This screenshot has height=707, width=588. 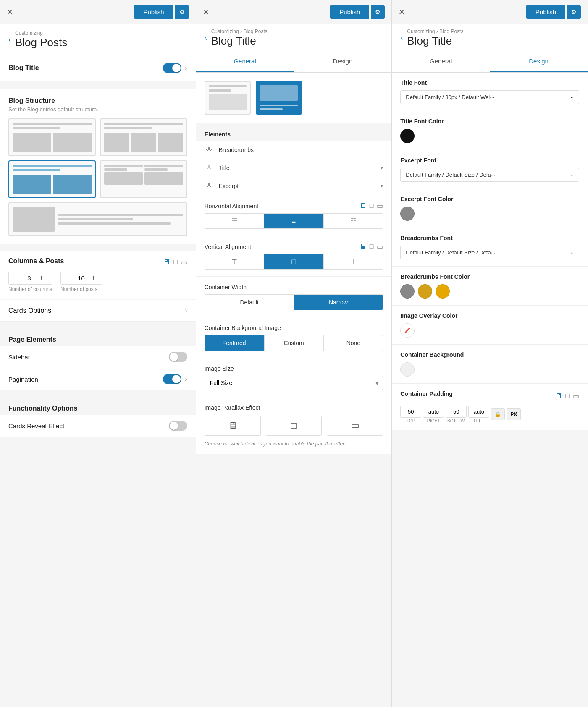 What do you see at coordinates (98, 311) in the screenshot?
I see `cards-options-row: Cards Options ›` at bounding box center [98, 311].